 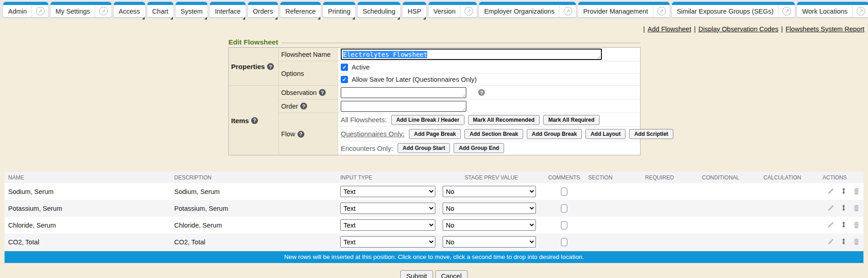 What do you see at coordinates (404, 93) in the screenshot?
I see `observation-input` at bounding box center [404, 93].